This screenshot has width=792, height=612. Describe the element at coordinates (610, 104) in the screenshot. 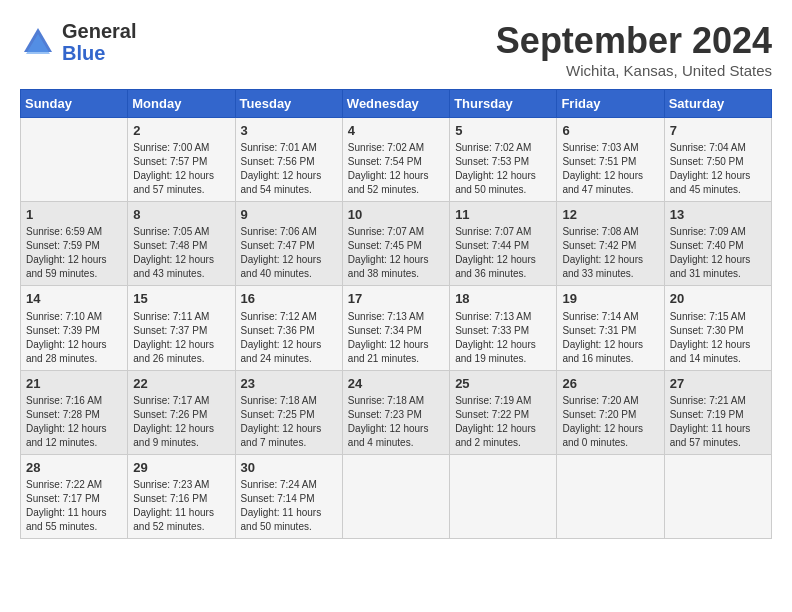

I see `day-of-week-friday: Friday` at that location.